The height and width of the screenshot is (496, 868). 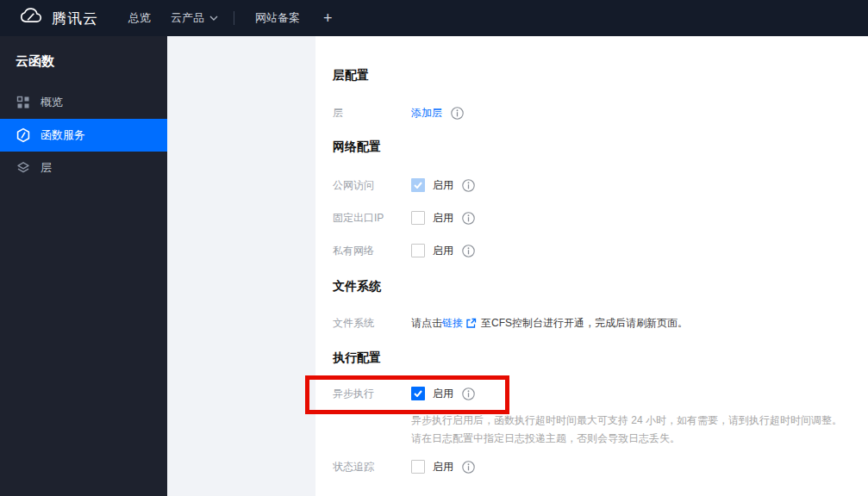 What do you see at coordinates (584, 324) in the screenshot?
I see `file-system-text-after: 至CFS控制台进行开通，完成后请刷新页面。` at bounding box center [584, 324].